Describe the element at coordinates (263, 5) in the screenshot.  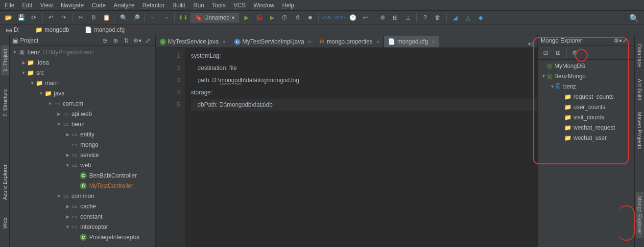
I see `menu-window: Window` at that location.